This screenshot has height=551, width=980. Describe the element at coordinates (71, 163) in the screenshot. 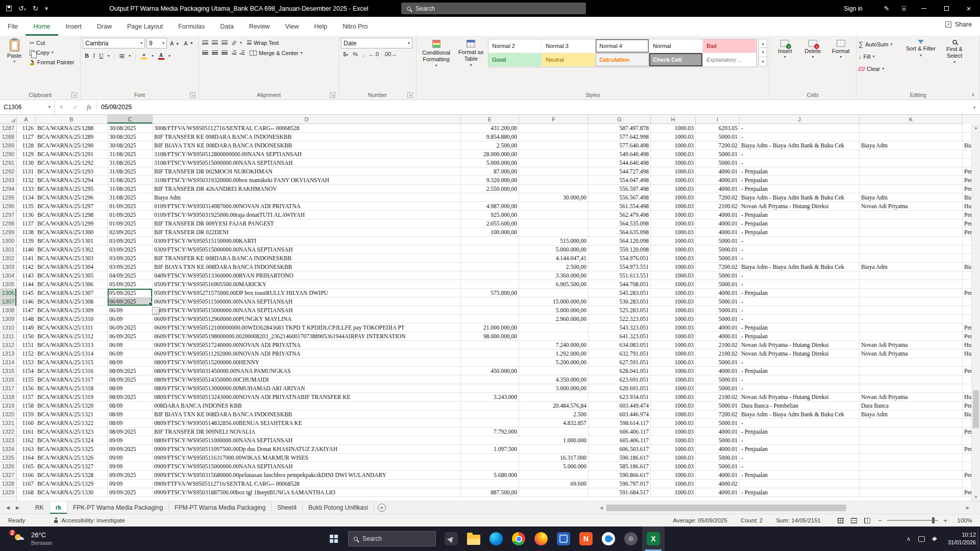

I see `cell-b-1291: BCA/WARNA/25/1292` at that location.